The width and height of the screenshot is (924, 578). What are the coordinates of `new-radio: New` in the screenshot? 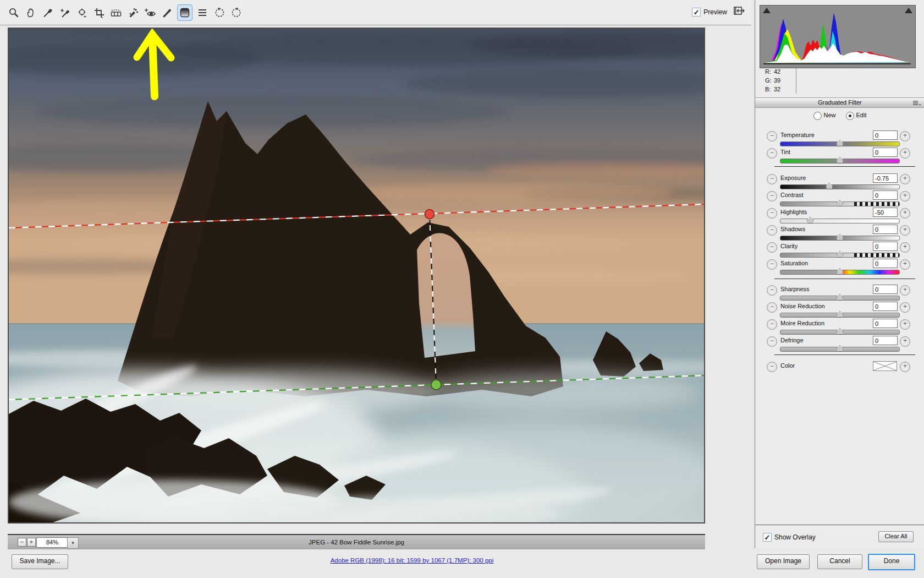 It's located at (825, 116).